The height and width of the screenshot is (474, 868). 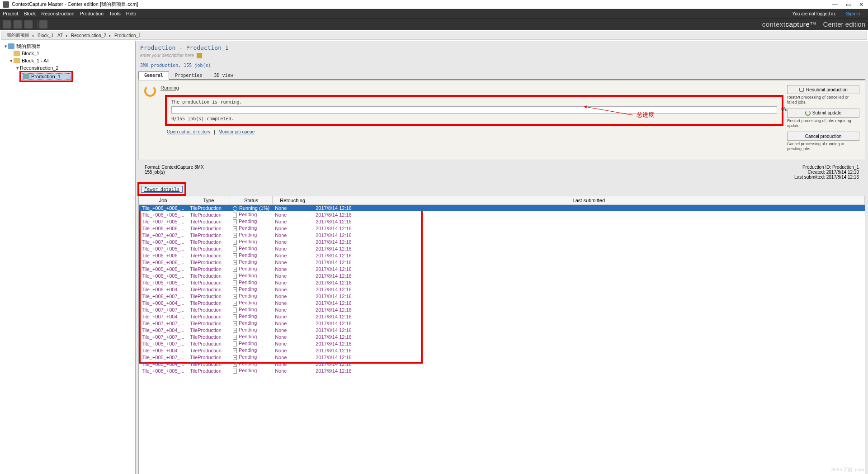 What do you see at coordinates (46, 76) in the screenshot?
I see `annotation-box: Production_1` at bounding box center [46, 76].